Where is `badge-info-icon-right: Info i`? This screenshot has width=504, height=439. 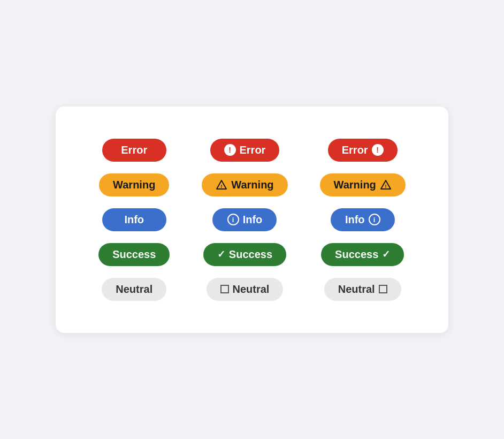 badge-info-icon-right: Info i is located at coordinates (363, 220).